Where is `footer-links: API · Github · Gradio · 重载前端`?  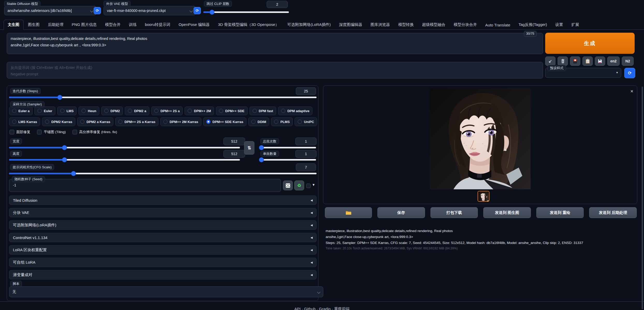
footer-links: API · Github · Gradio · 重载前端 is located at coordinates (322, 308).